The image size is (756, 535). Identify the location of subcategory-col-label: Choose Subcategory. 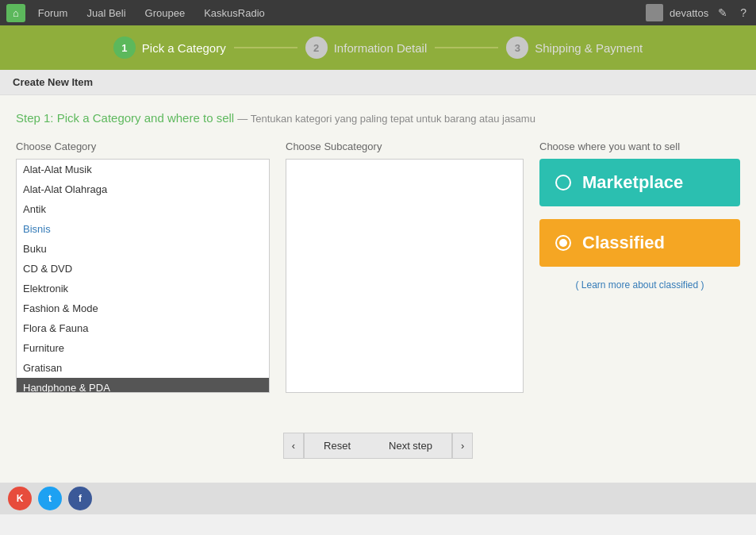
(405, 146).